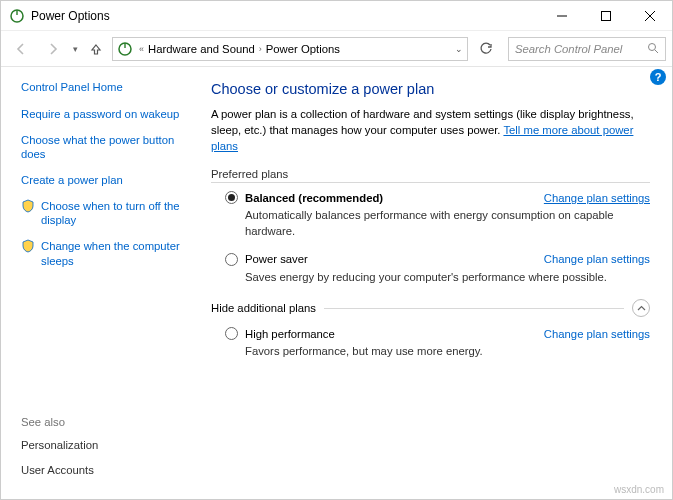 The image size is (673, 500). I want to click on radio-power-saver, so click(232, 260).